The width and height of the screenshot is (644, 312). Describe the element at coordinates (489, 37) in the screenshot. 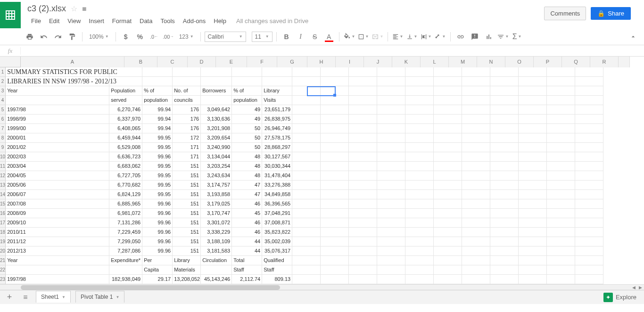

I see `chart-icon` at that location.